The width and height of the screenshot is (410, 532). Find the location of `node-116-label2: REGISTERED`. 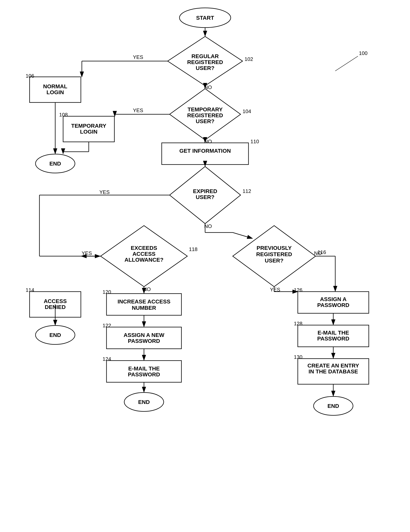

node-116-label2: REGISTERED is located at coordinates (274, 254).